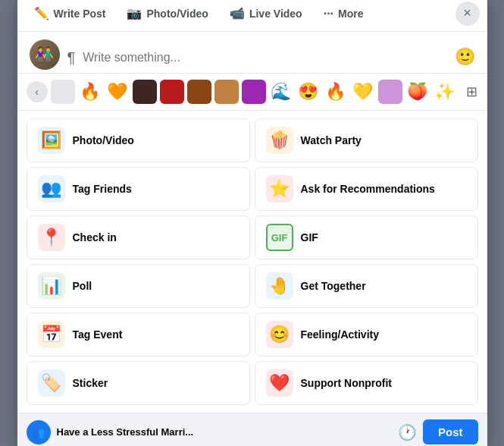 The width and height of the screenshot is (504, 446). What do you see at coordinates (138, 189) in the screenshot?
I see `action-tag-friends: 👥 Tag Friends` at bounding box center [138, 189].